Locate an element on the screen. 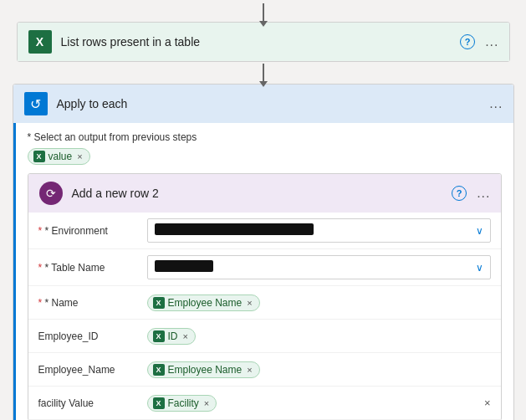  top-connector is located at coordinates (263, 11).